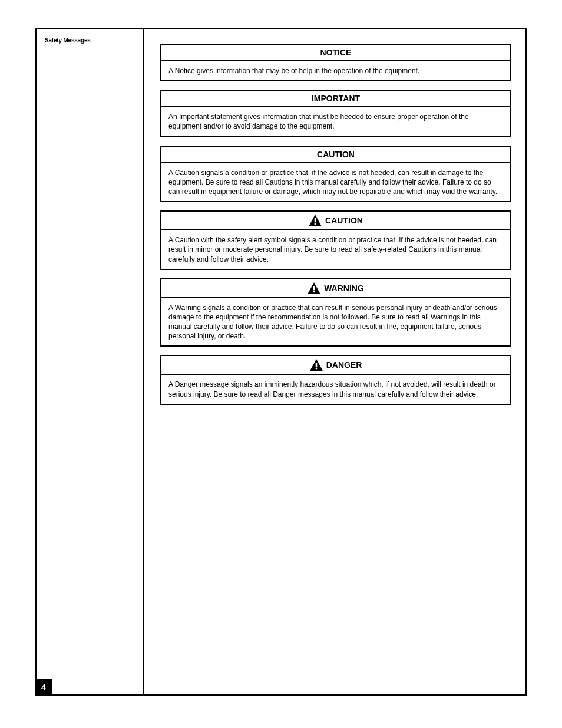 The width and height of the screenshot is (562, 728). I want to click on page-number: 4, so click(44, 687).